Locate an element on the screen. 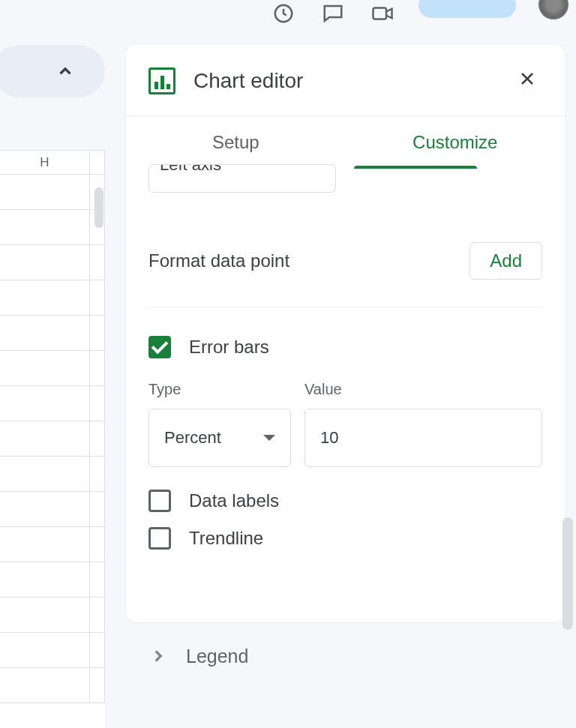 Image resolution: width=576 pixels, height=728 pixels. collapse-panel-button is located at coordinates (52, 71).